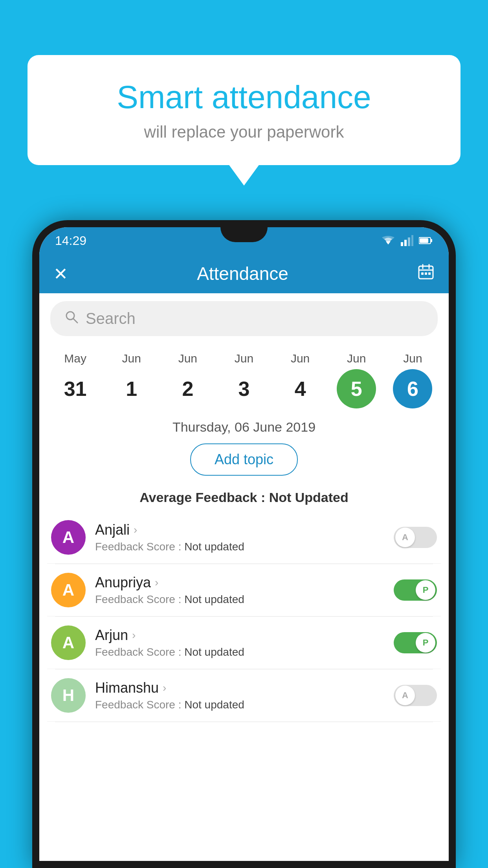  What do you see at coordinates (240, 635) in the screenshot?
I see `student-name: Arjun ›` at bounding box center [240, 635].